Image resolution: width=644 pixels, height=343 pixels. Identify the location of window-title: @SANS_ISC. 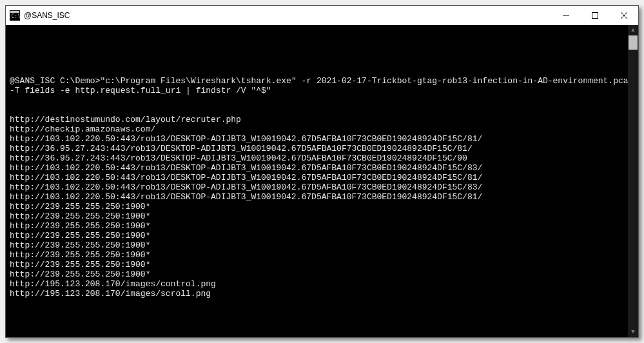
(288, 15).